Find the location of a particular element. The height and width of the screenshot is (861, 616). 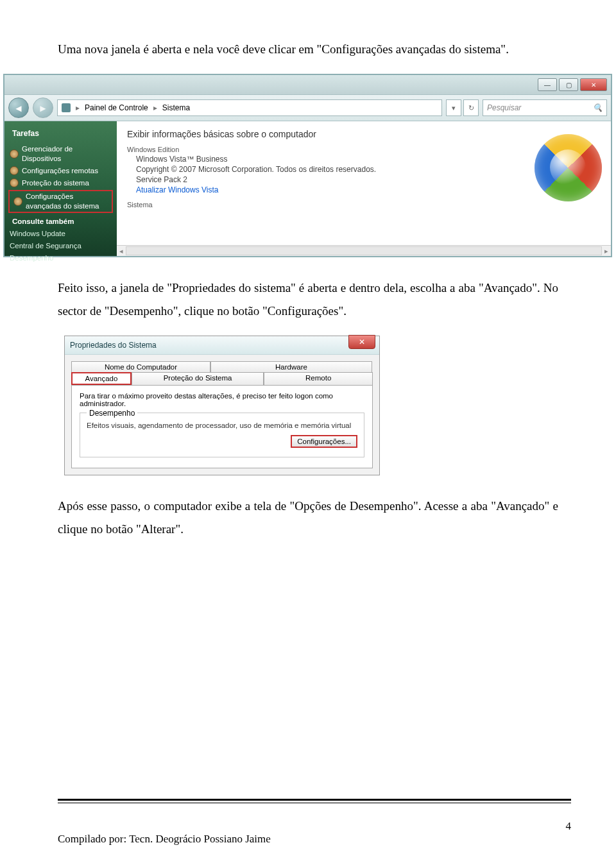

sidebar-item-advanced-settings: Configurações avançadas do sistema is located at coordinates (60, 201).